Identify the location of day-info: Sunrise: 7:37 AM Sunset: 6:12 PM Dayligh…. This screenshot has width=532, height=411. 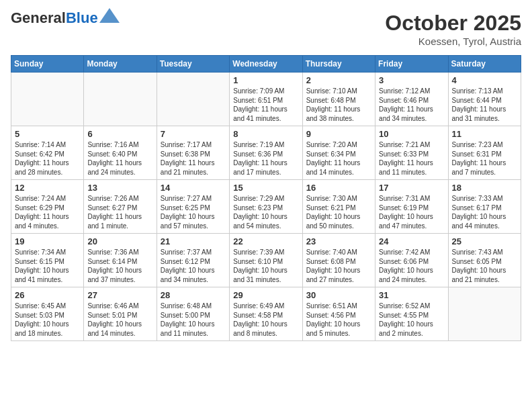
(193, 266).